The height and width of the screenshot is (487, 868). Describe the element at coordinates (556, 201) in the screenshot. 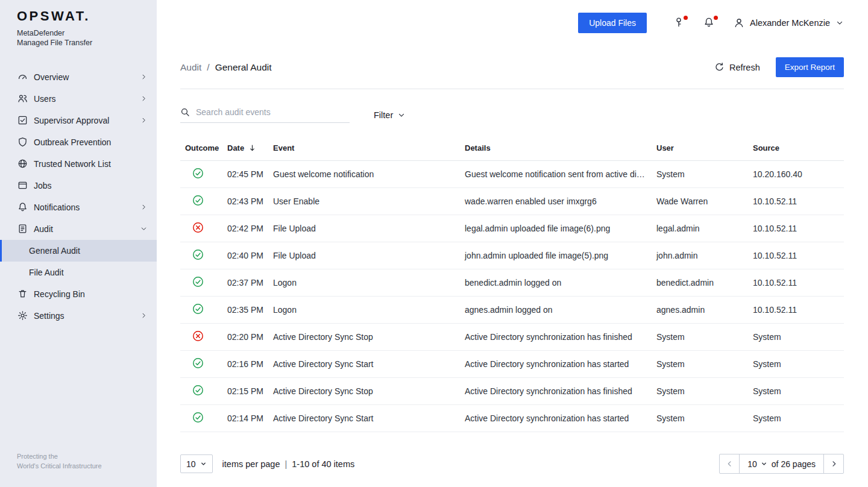

I see `details-cell: wade.warren enabled user imxgrg6` at that location.